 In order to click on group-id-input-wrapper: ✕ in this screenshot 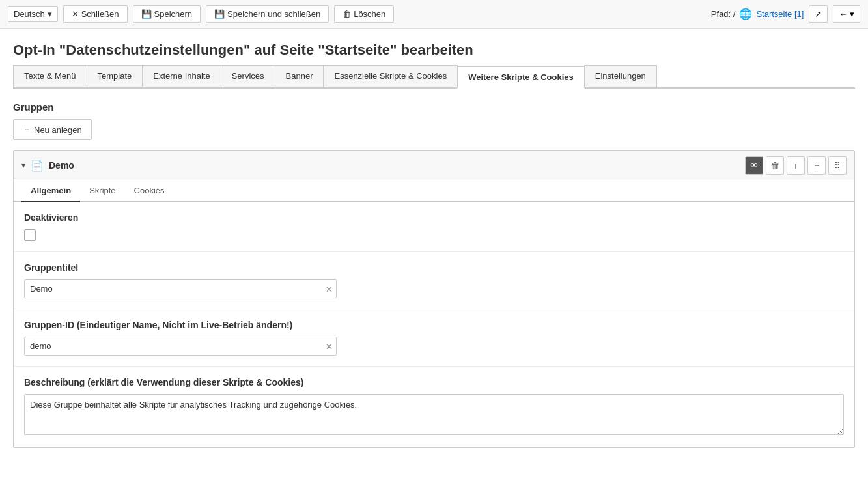, I will do `click(180, 346)`.